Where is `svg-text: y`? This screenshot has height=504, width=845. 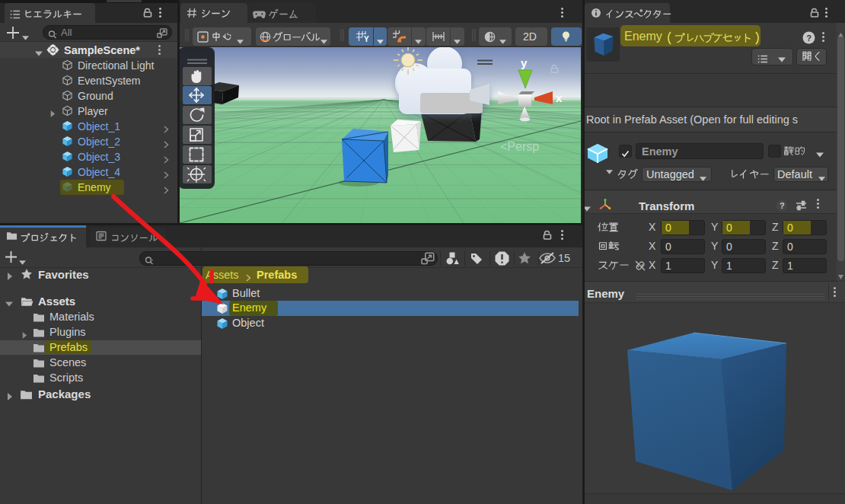
svg-text: y is located at coordinates (524, 62).